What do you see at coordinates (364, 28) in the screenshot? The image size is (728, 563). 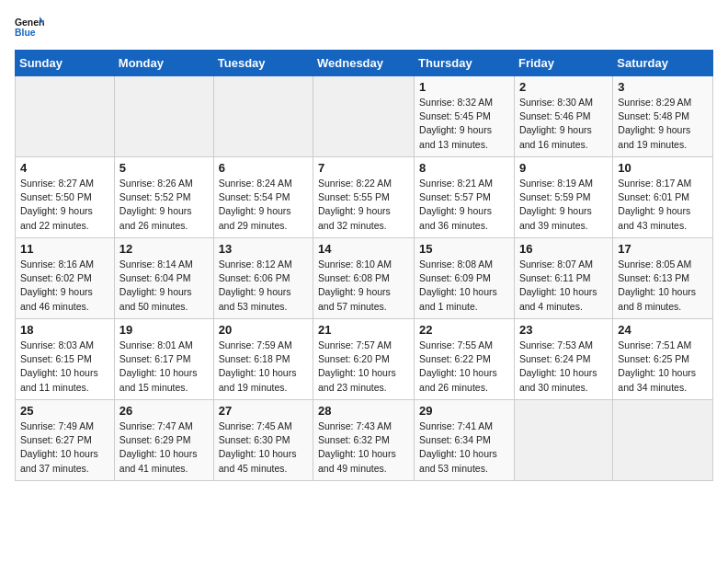 I see `page-header: General Blue` at bounding box center [364, 28].